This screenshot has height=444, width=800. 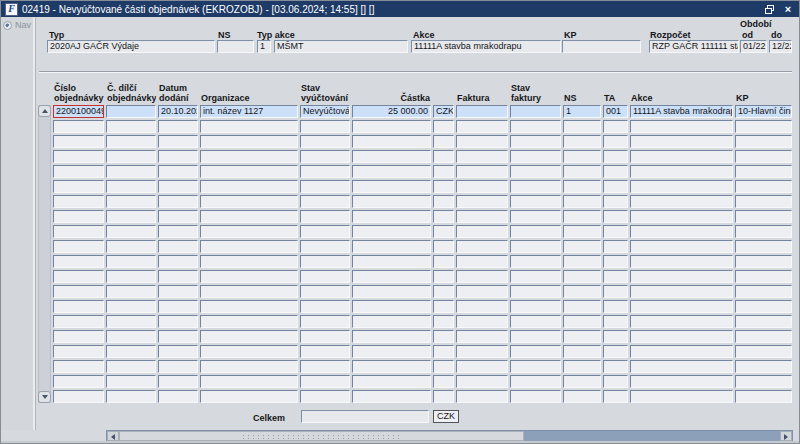 What do you see at coordinates (536, 352) in the screenshot?
I see `cell-stav_fakt-row17` at bounding box center [536, 352].